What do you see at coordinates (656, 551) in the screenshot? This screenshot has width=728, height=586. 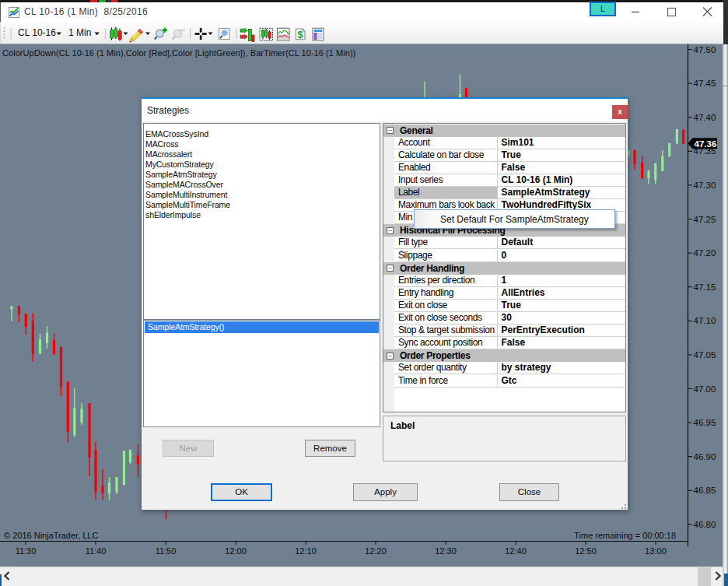 I see `svg-text: 13:00` at bounding box center [656, 551].